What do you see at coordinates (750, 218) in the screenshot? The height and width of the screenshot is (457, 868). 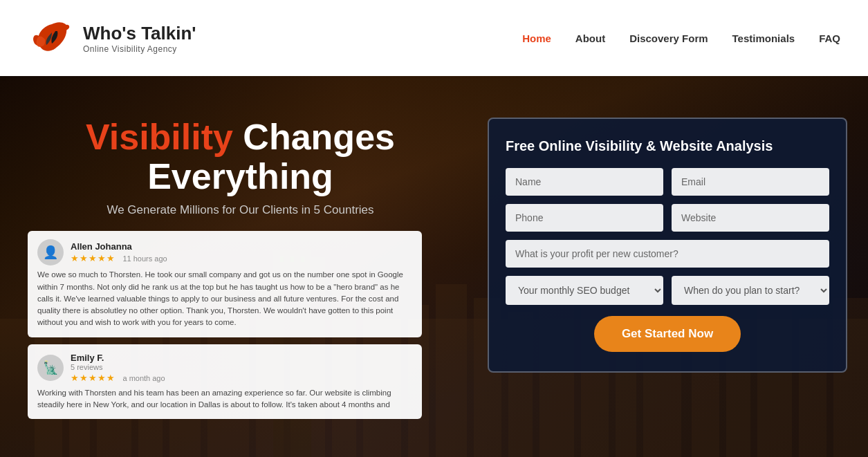 I see `website-field` at bounding box center [750, 218].